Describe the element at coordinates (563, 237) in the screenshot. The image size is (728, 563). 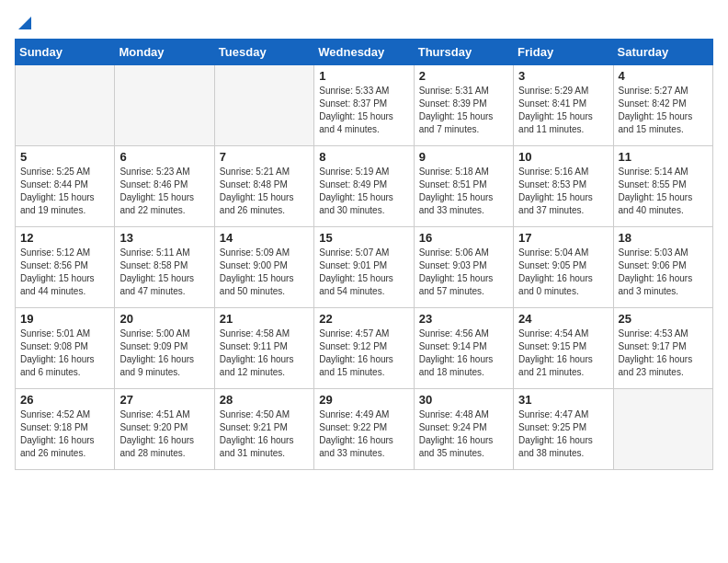
I see `day-number: 17` at that location.